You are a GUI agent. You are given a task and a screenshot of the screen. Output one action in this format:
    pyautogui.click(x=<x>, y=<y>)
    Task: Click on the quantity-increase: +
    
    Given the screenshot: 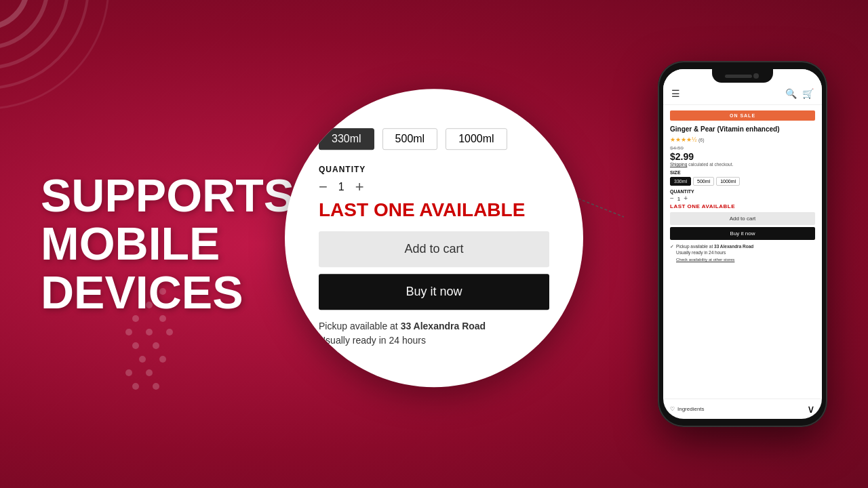 What is the action you would take?
    pyautogui.click(x=686, y=199)
    